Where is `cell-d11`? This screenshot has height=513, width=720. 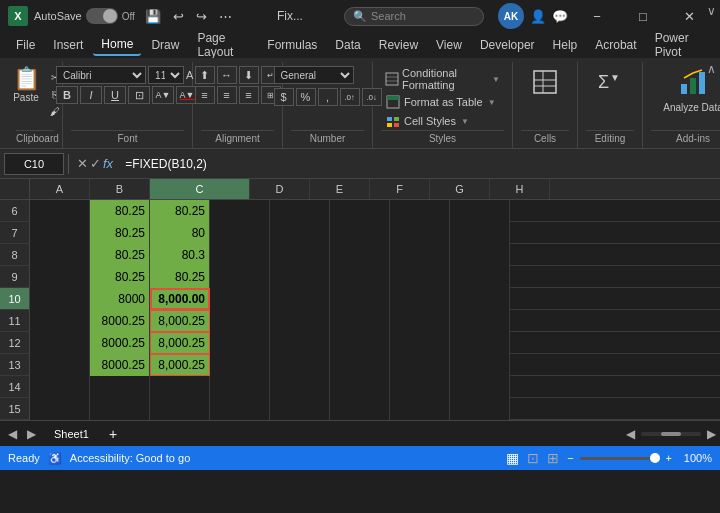
cell-d11 is located at coordinates (240, 321).